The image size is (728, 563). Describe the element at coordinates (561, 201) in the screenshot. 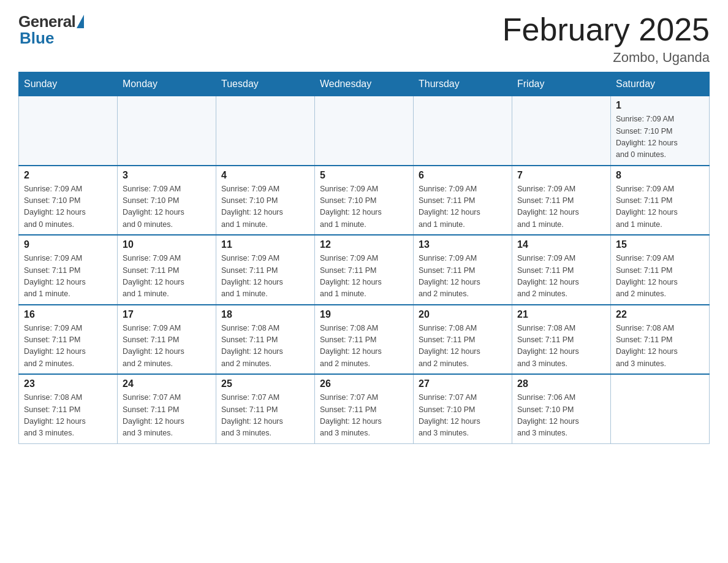

I see `calendar-day-cell: 7Sunrise: 7:09 AM Sunset: 7:11 PM Daylig…` at that location.